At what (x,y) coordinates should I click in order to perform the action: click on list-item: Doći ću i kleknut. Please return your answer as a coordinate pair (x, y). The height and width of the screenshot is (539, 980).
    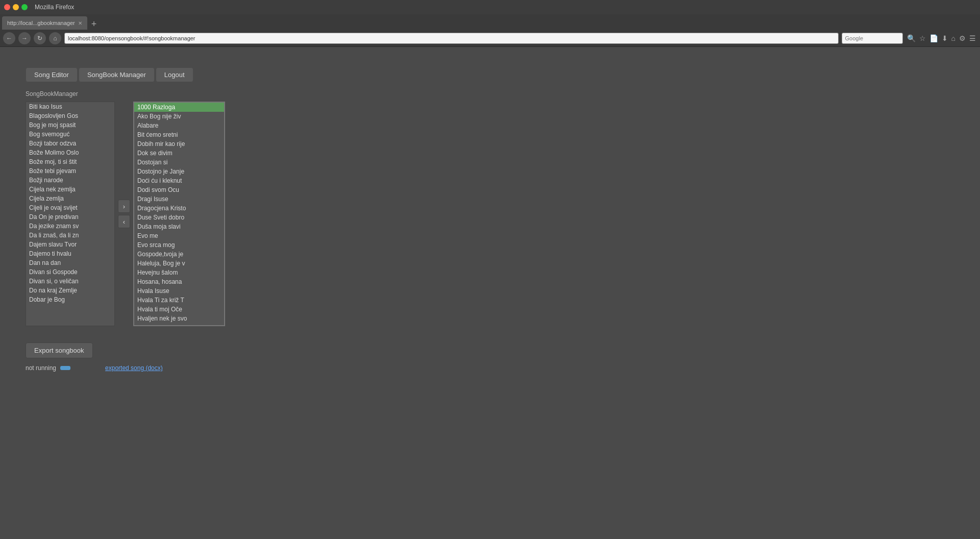
    Looking at the image, I should click on (179, 181).